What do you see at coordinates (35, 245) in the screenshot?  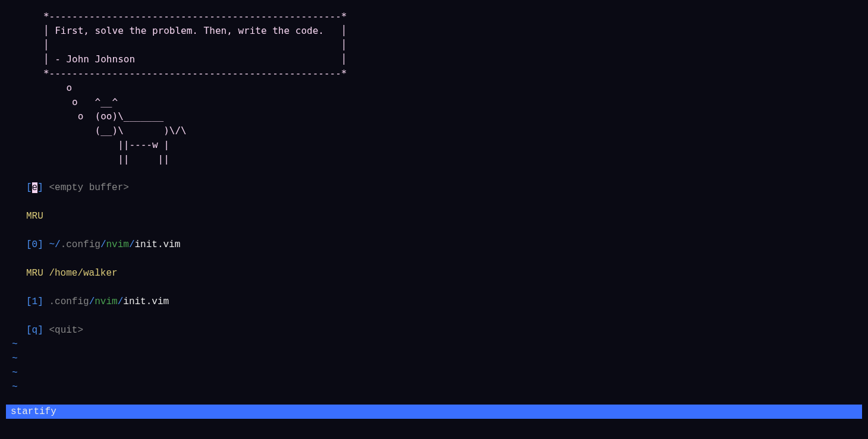 I see `shortcut-key-0: 0` at bounding box center [35, 245].